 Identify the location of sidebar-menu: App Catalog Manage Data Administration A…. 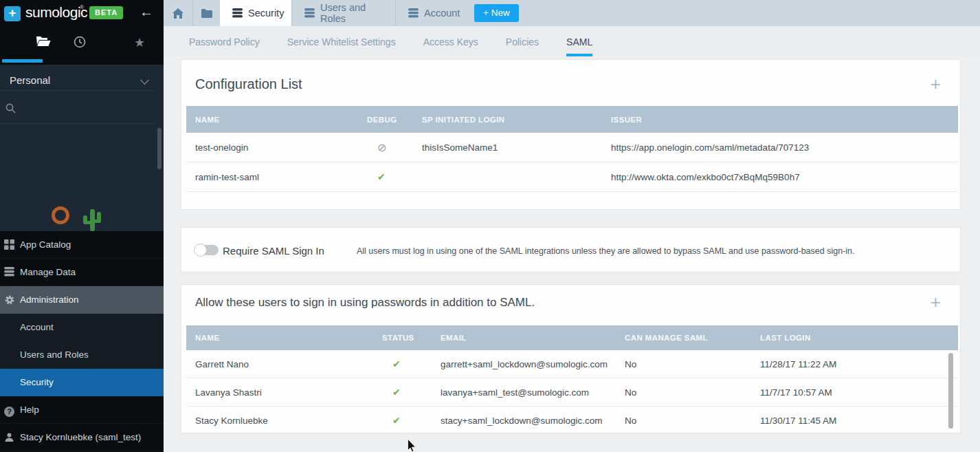
(82, 341).